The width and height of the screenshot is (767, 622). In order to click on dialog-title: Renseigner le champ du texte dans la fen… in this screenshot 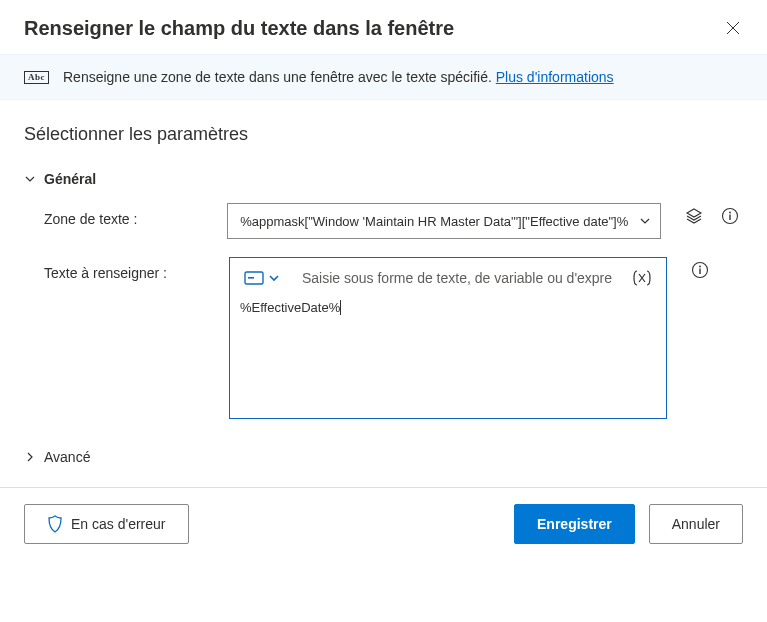, I will do `click(239, 28)`.